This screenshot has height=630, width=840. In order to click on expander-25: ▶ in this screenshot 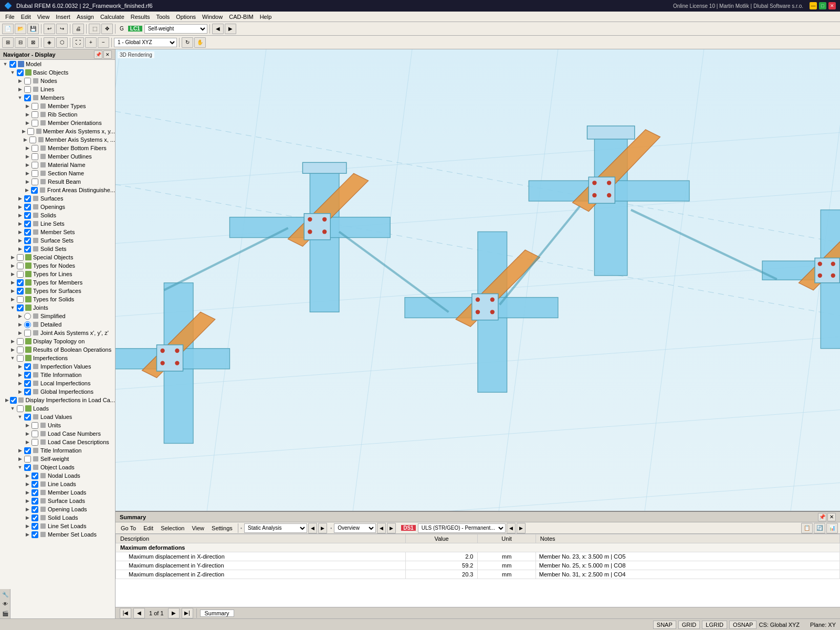, I will do `click(13, 274)`.